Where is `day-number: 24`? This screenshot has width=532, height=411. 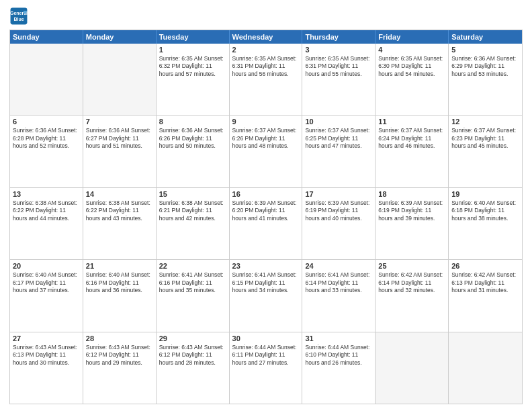
day-number: 24 is located at coordinates (339, 266).